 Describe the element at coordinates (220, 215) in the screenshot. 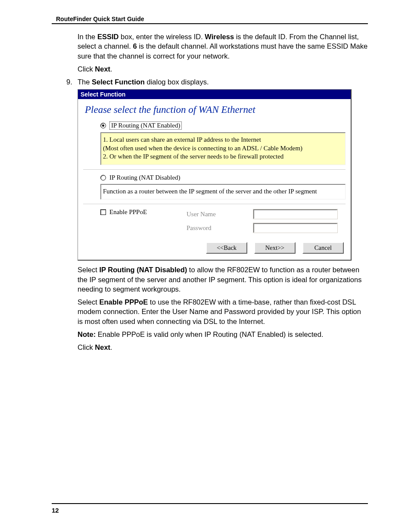

I see `username-label: User Name` at that location.